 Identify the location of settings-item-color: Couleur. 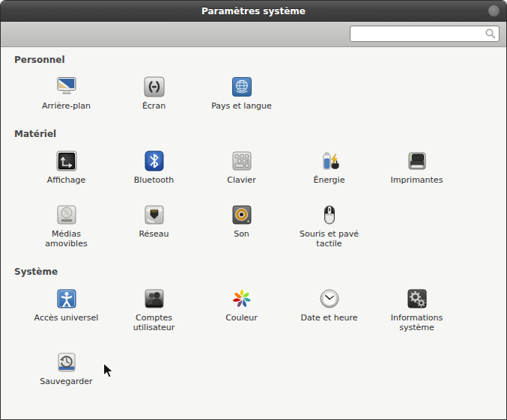
(241, 310).